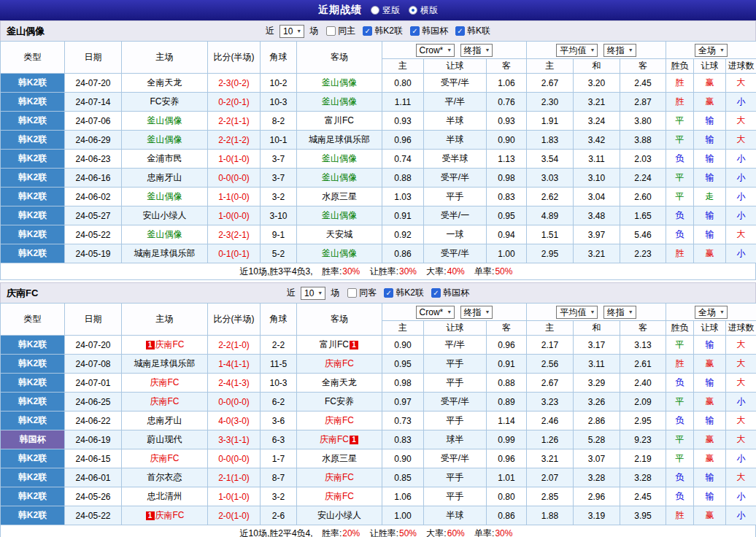 The width and height of the screenshot is (756, 537). What do you see at coordinates (279, 235) in the screenshot?
I see `corner-cell: 9-1` at bounding box center [279, 235].